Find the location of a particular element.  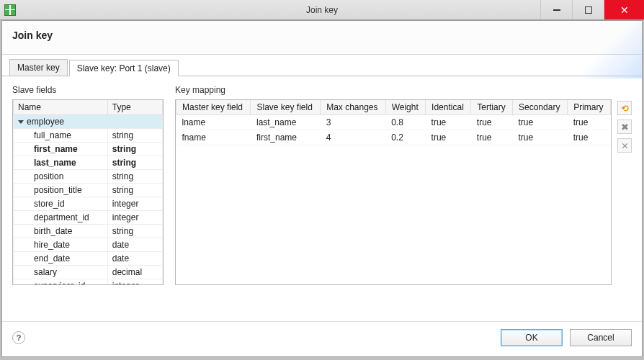

tree-item-name: hire_date is located at coordinates (61, 245).